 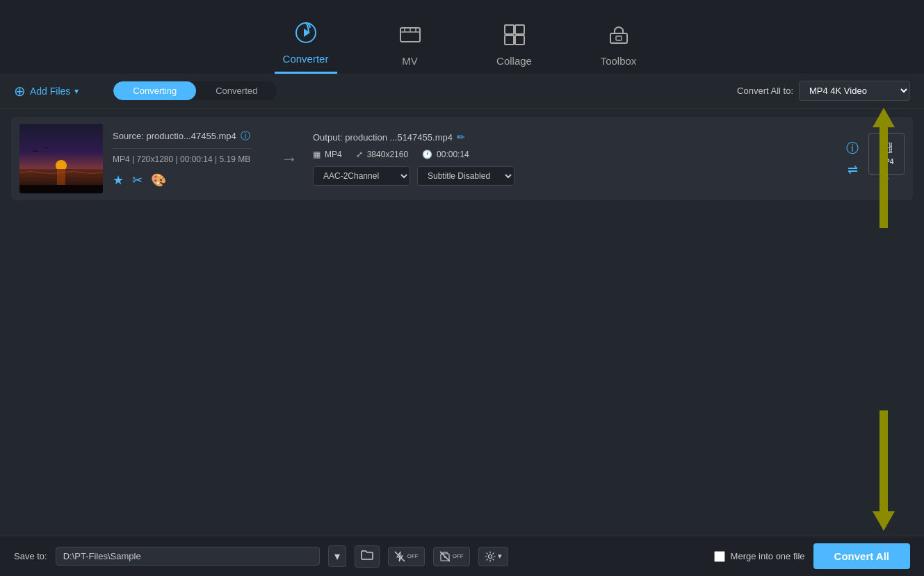 What do you see at coordinates (720, 557) in the screenshot?
I see `merge-checkbox` at bounding box center [720, 557].